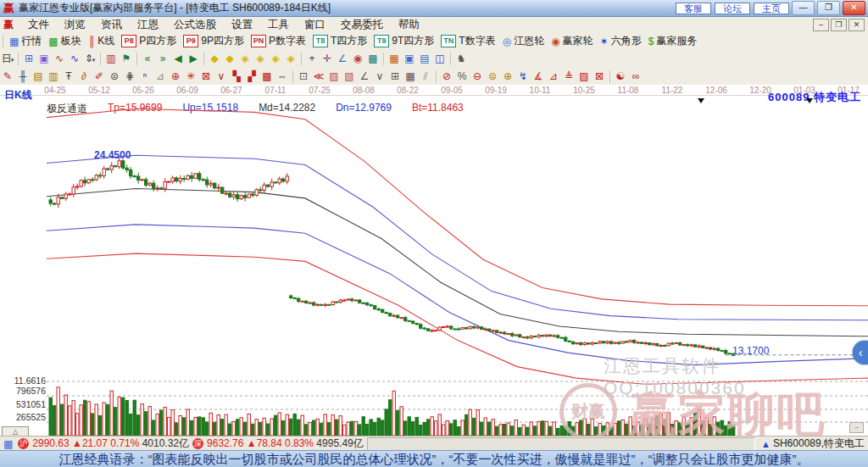 The image size is (868, 467). Describe the element at coordinates (538, 76) in the screenshot. I see `tool-icon: ∡` at that location.